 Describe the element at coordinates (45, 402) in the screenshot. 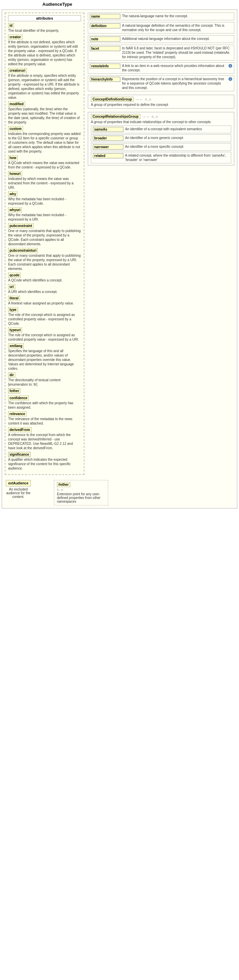

I see `attr-confidence: confidence The confidence with which the…` at that location.